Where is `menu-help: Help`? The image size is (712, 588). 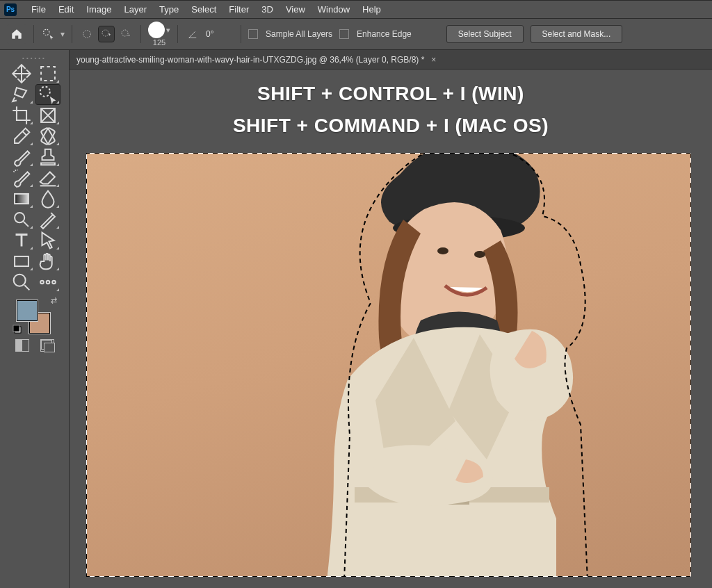
menu-help: Help is located at coordinates (371, 10).